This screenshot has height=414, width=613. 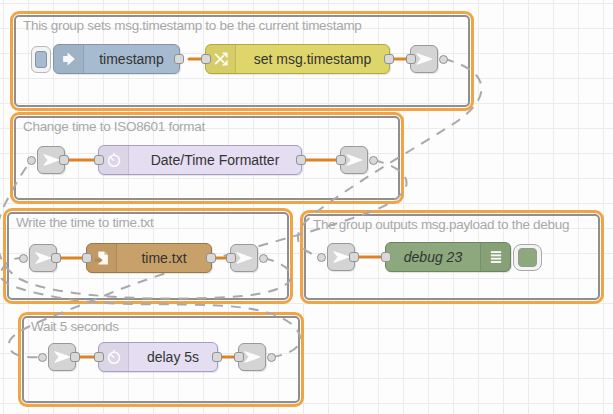 I want to click on node-inject-timestamp: timestamp, so click(x=116, y=59).